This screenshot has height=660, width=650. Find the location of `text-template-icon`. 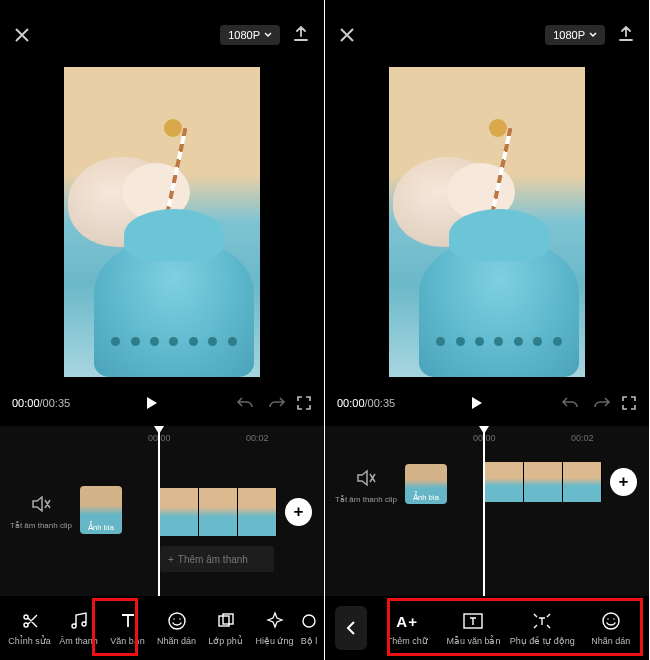

text-template-icon is located at coordinates (473, 621).